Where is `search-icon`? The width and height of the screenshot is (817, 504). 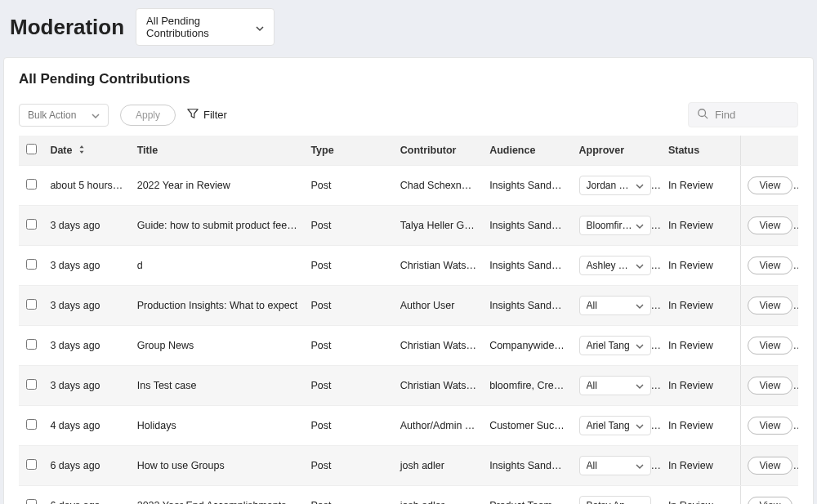
search-icon is located at coordinates (703, 114).